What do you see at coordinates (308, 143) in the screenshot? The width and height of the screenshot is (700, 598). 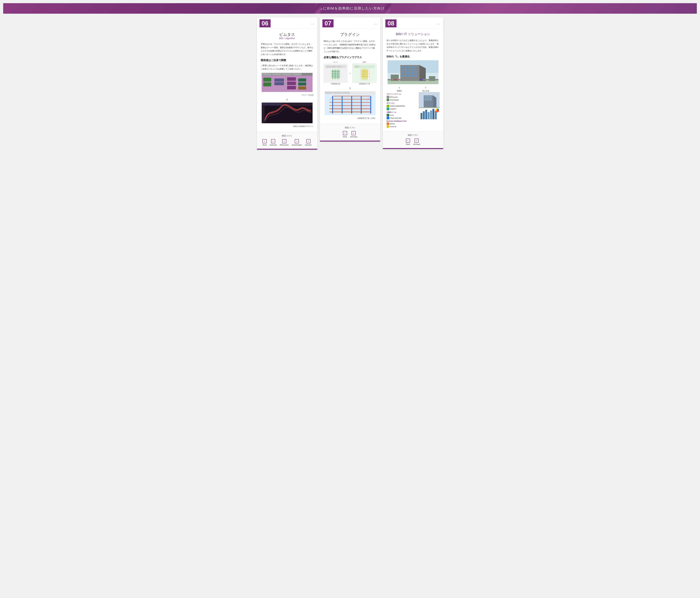 I see `soft-item-dynamo: ✓ Dynamo` at bounding box center [308, 143].